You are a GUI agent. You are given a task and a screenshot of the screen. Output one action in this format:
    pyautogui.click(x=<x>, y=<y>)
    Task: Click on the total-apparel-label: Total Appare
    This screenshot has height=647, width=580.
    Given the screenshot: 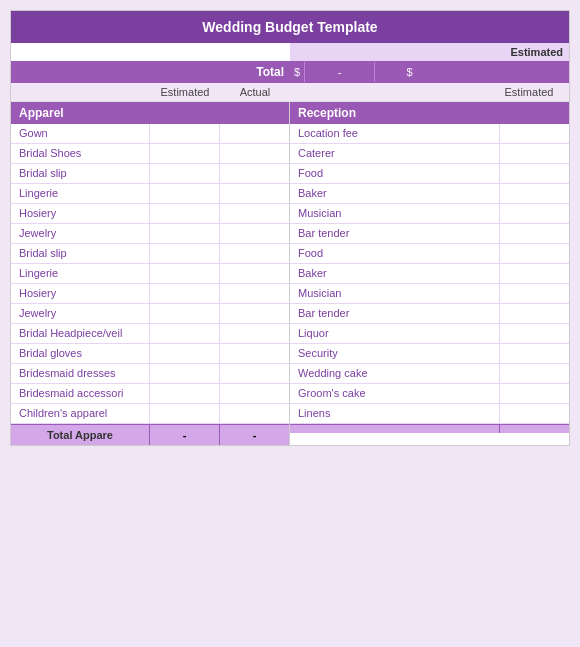 What is the action you would take?
    pyautogui.click(x=80, y=435)
    